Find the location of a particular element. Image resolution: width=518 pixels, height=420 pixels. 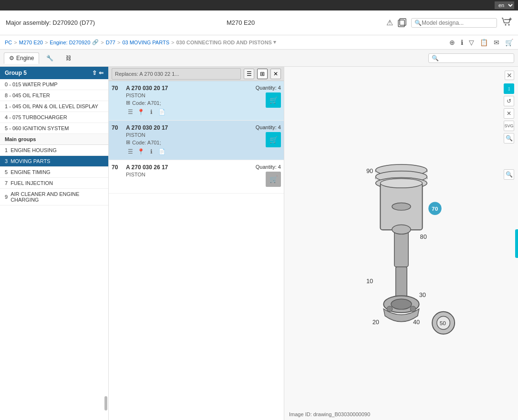

clipboard-icon: 📋 is located at coordinates (484, 42).